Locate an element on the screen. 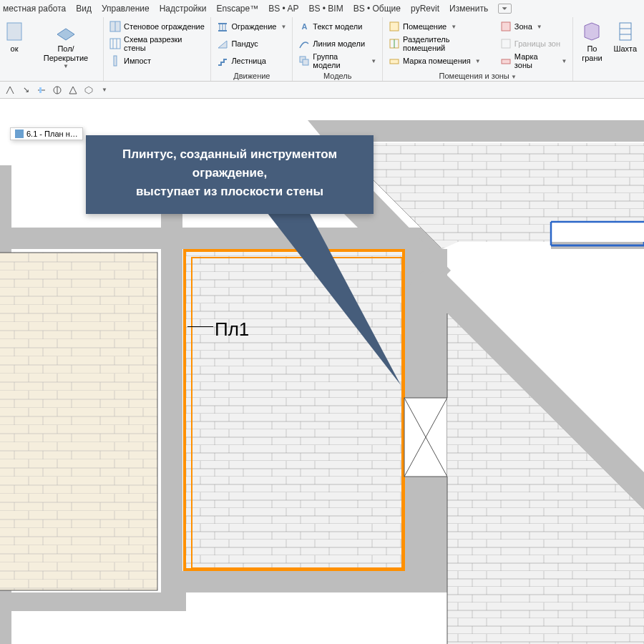 Image resolution: width=644 pixels, height=644 pixels. stair-button: Лестница is located at coordinates (252, 61).